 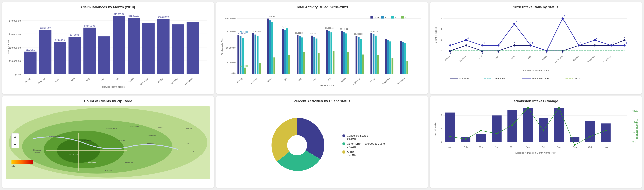 I want to click on bar-july, so click(x=119, y=45).